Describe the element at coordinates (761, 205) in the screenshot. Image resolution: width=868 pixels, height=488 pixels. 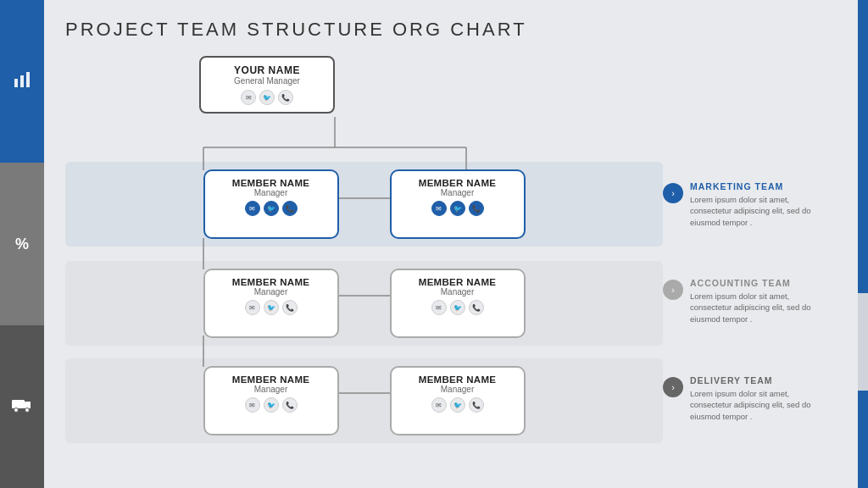
I see `marketing-text: MARKETING TEAM Lorem ipsum dolor sit ame…` at that location.